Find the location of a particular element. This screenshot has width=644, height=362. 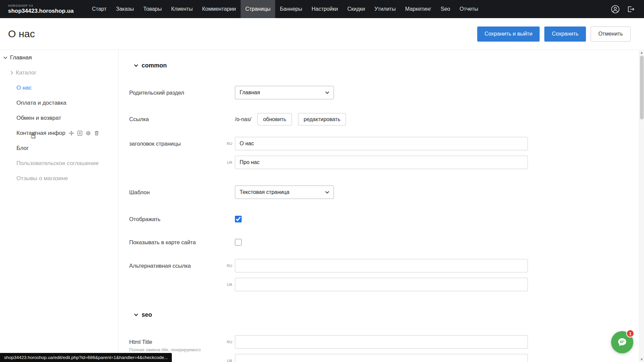

brand: HOROSHOP V4 shop34423.horoshop.ua is located at coordinates (44, 9).